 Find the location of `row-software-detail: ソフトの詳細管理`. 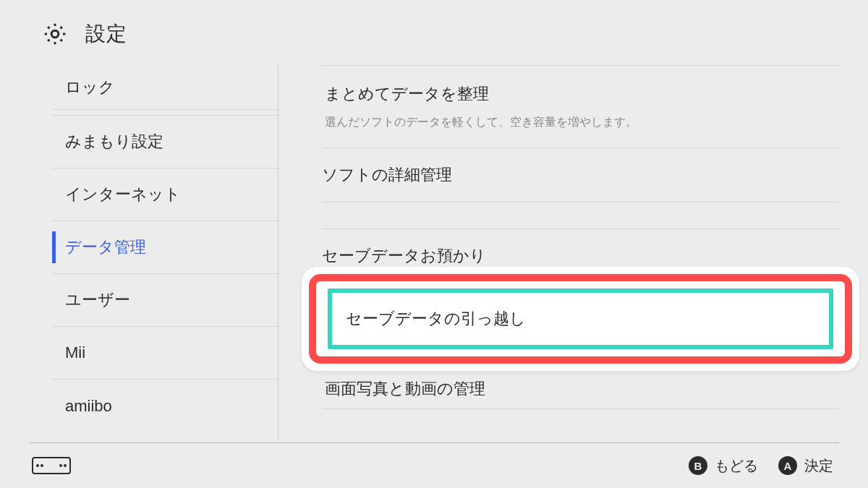

row-software-detail: ソフトの詳細管理 is located at coordinates (580, 175).